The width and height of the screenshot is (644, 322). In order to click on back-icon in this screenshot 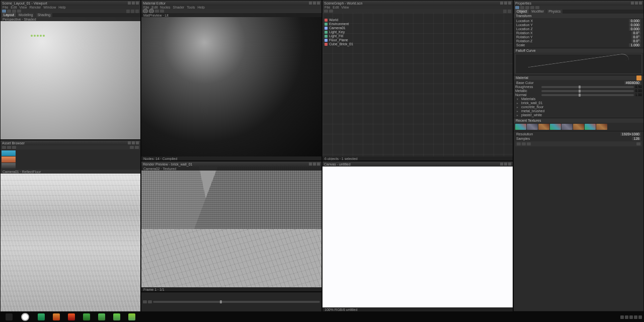, I will do `click(4, 147)`.